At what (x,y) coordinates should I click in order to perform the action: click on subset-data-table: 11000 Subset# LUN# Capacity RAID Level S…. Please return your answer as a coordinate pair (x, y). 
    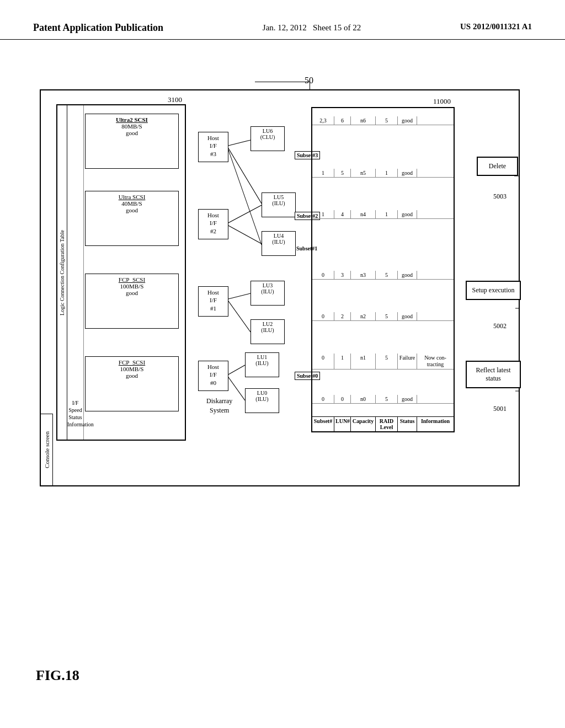
    Looking at the image, I should click on (383, 270).